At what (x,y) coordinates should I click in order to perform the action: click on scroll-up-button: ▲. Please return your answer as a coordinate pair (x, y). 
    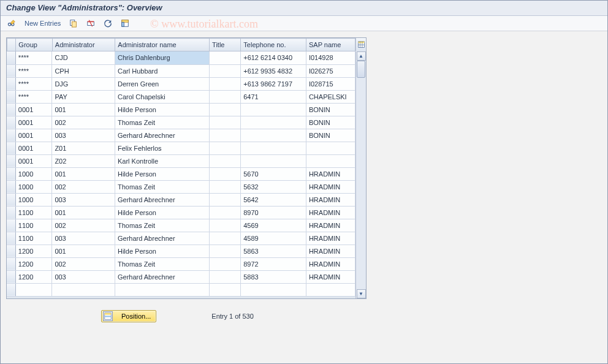
    Looking at the image, I should click on (362, 56).